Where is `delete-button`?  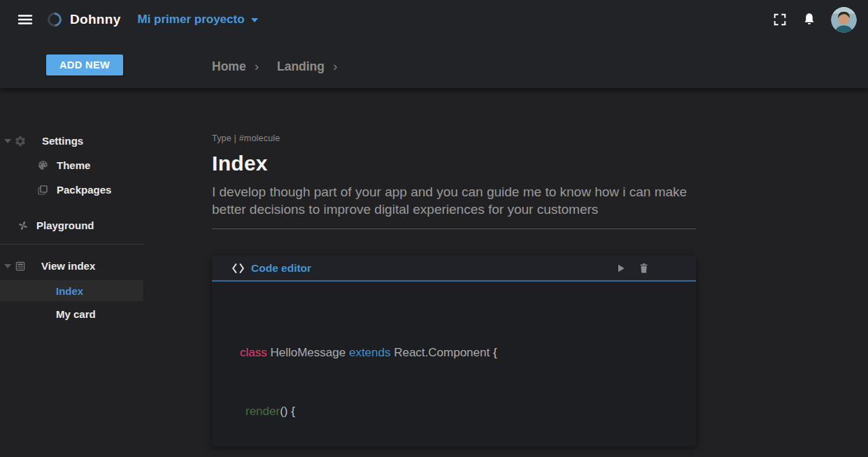 delete-button is located at coordinates (643, 268).